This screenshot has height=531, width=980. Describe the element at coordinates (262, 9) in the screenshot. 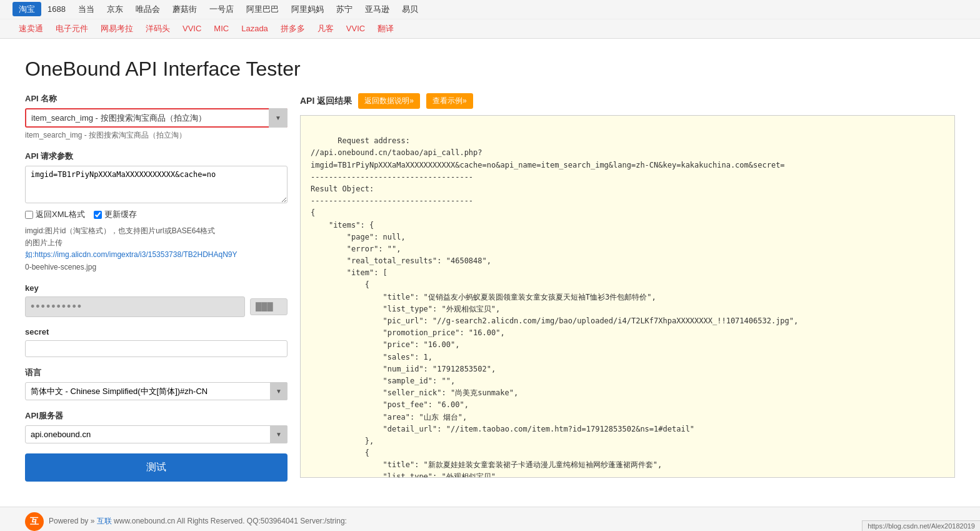

I see `nav-item-阿里巴巴: 阿里巴巴` at that location.